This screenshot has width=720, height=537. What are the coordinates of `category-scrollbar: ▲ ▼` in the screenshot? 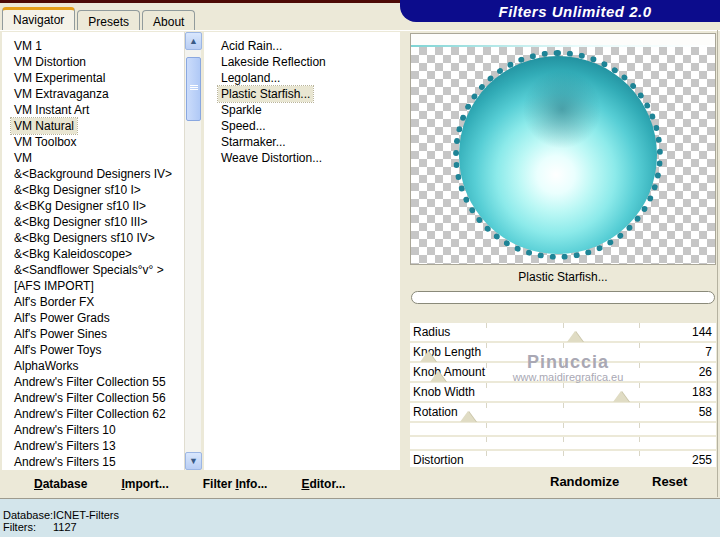 It's located at (192, 251).